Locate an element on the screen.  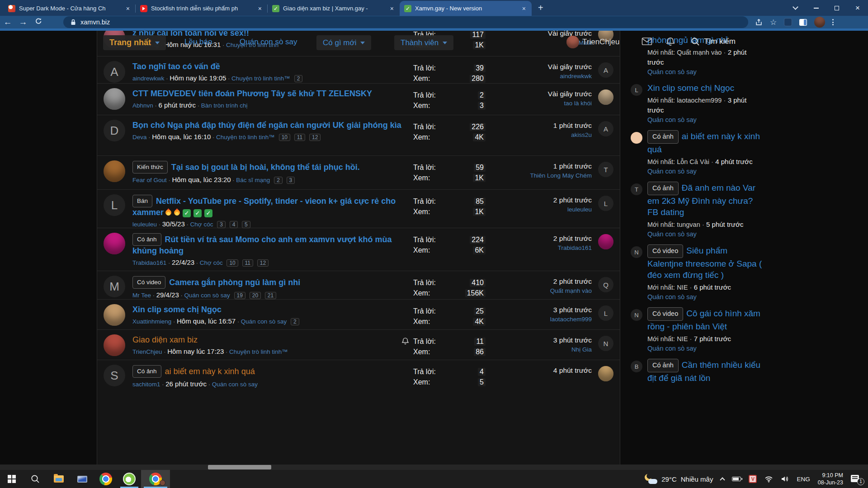
forward-button: → is located at coordinates (23, 22).